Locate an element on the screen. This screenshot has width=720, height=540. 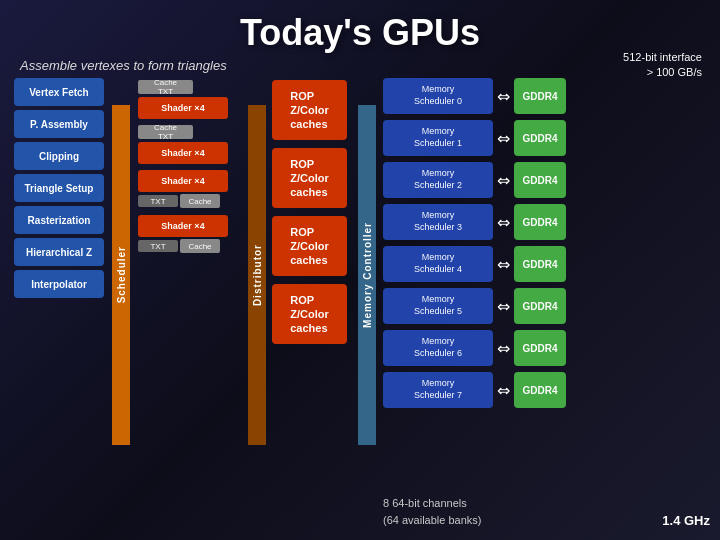
memory-controller-bar: Memory Controller is located at coordinates (367, 275).